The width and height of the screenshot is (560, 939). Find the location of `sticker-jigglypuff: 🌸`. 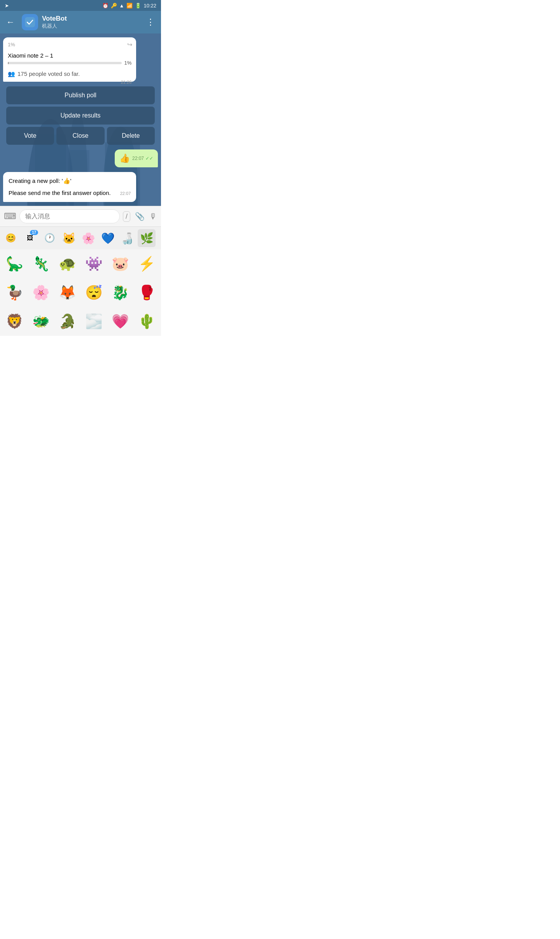

sticker-jigglypuff: 🌸 is located at coordinates (41, 293).